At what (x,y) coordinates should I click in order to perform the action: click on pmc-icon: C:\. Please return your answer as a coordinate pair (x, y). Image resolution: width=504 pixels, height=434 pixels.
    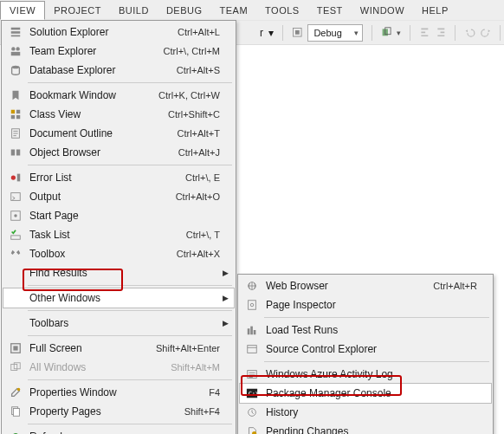
    Looking at the image, I should click on (252, 393).